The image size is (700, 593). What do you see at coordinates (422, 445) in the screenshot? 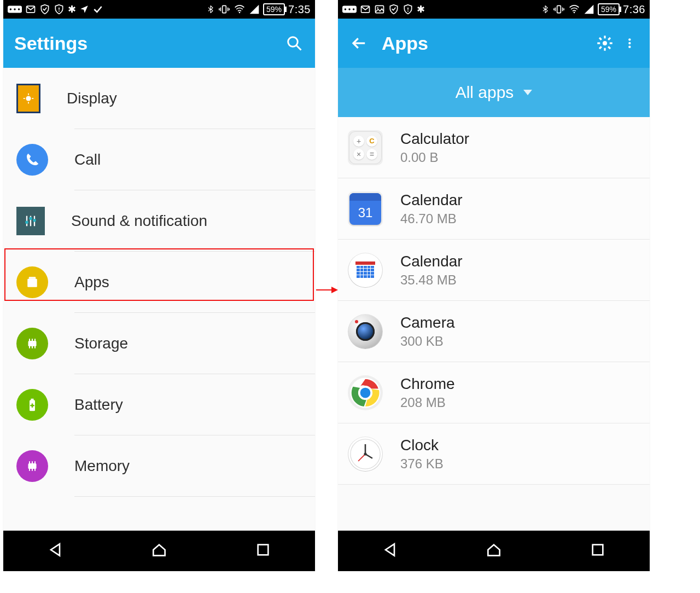
I see `app-name: Clock` at bounding box center [422, 445].